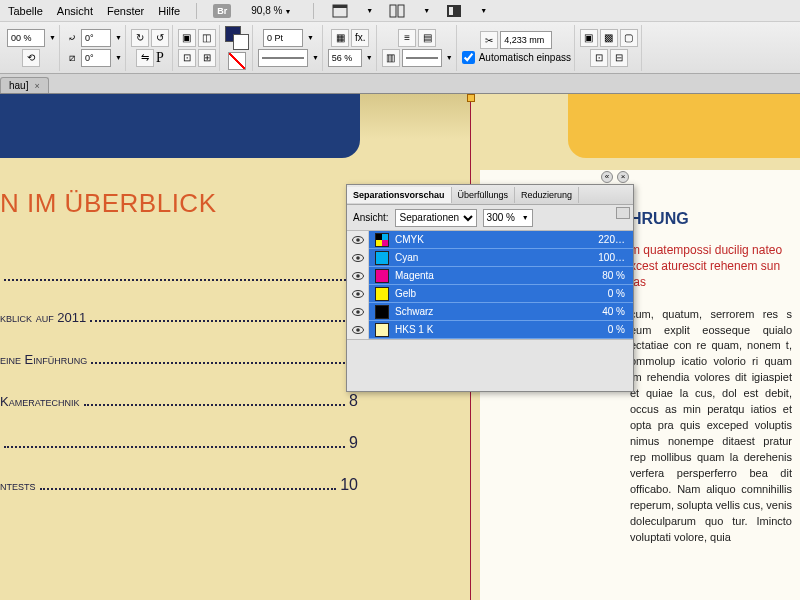 Image resolution: width=800 pixels, height=600 pixels. Describe the element at coordinates (619, 58) in the screenshot. I see `frame-prop2-icon: ⊟` at that location.